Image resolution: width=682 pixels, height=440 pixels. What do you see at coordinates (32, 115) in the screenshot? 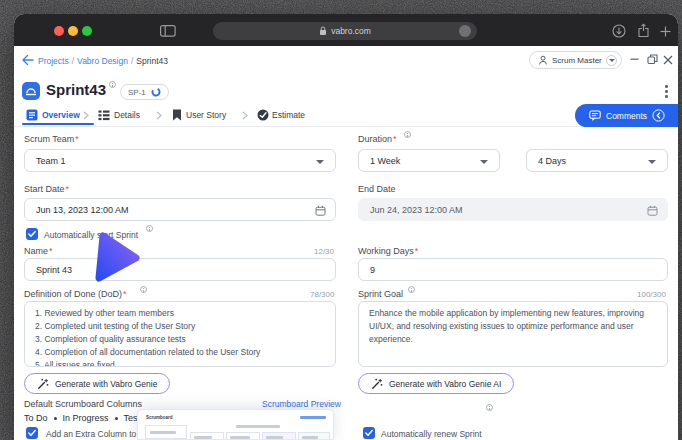
I see `overview-tab-icon` at bounding box center [32, 115].